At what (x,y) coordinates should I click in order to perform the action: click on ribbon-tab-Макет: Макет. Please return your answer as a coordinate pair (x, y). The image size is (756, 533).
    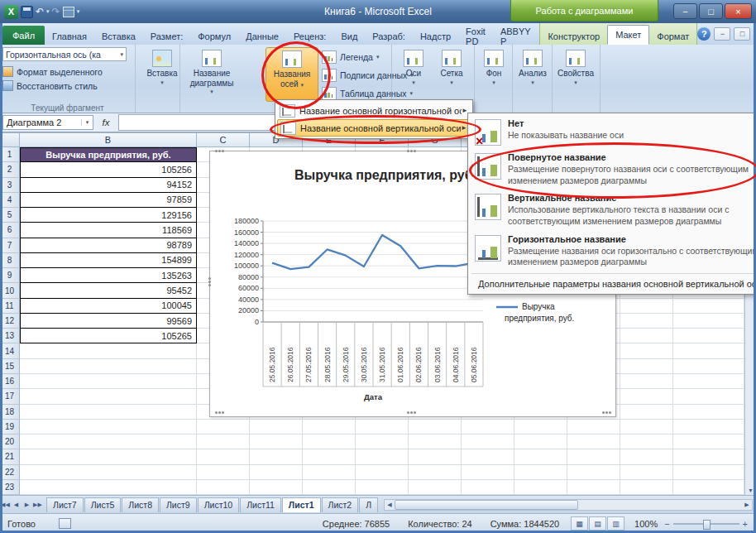
    Looking at the image, I should click on (629, 35).